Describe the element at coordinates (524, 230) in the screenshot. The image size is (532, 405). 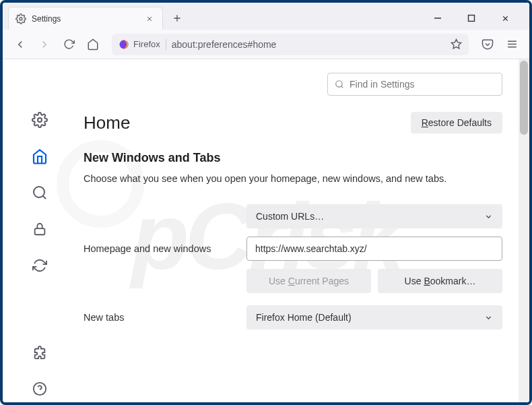
I see `scrollbar` at that location.